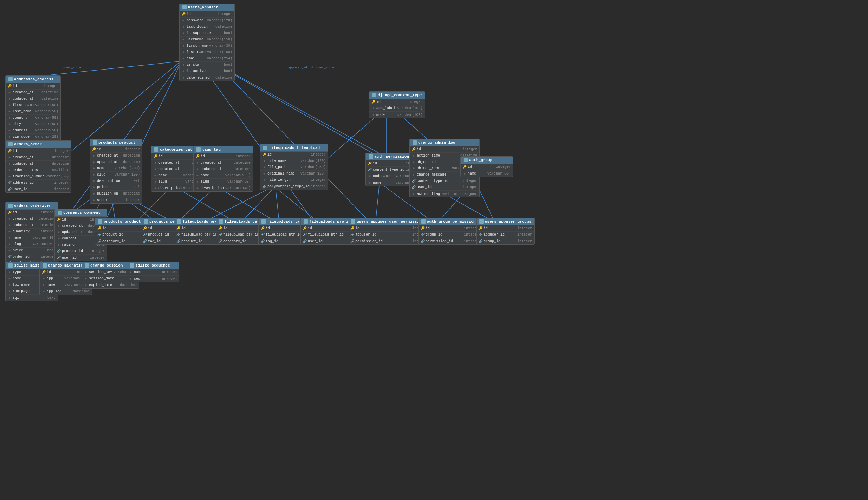  I want to click on field-name: object_repr, so click(434, 169).